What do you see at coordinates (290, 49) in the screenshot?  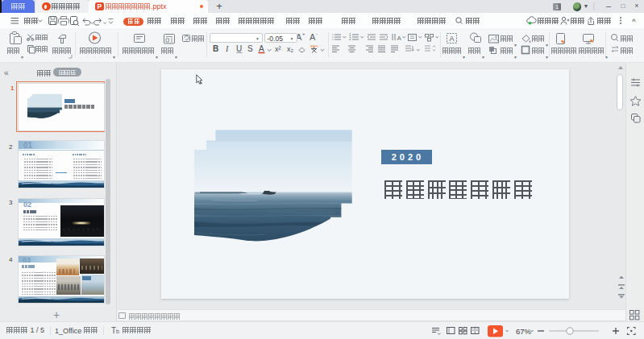 I see `svg-text: x₂` at bounding box center [290, 49].